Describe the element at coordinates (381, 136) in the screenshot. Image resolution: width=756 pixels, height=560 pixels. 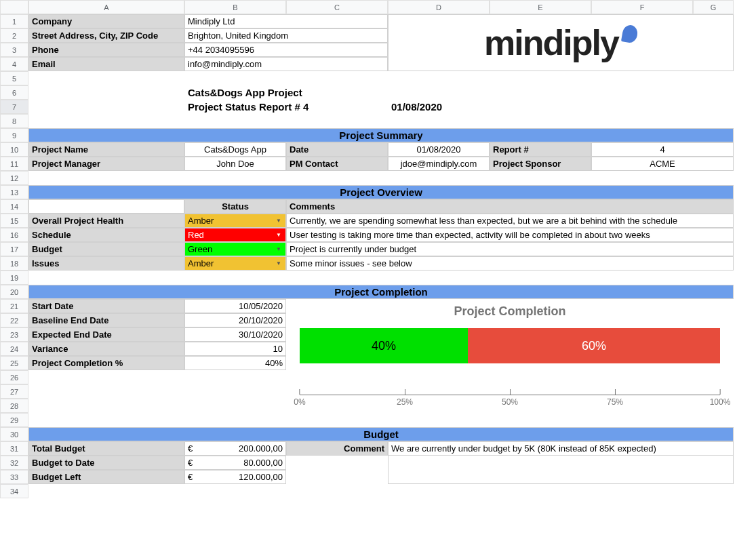
I see `project-summary-header: Project Summary` at that location.